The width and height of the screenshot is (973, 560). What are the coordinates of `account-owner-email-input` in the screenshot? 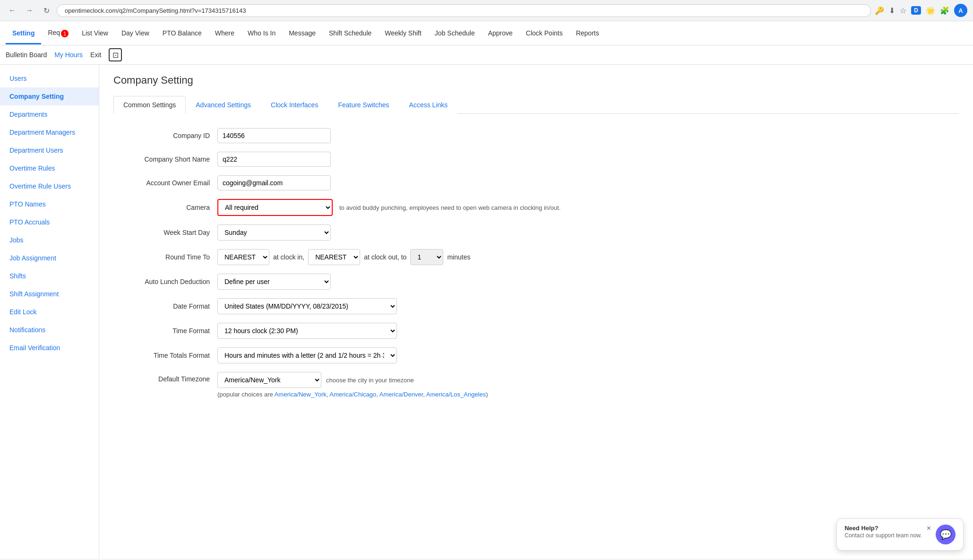 It's located at (274, 183).